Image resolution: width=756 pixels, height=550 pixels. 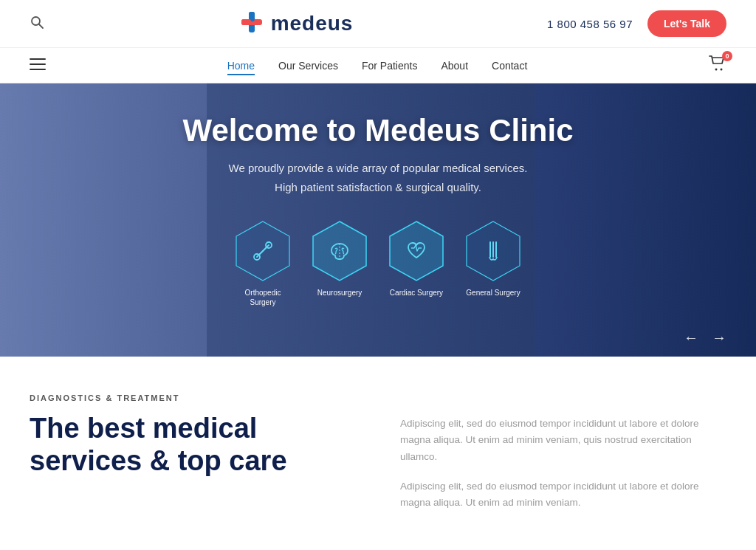 What do you see at coordinates (378, 131) in the screenshot?
I see `hero-title: Welcome to Medeus Clinic` at bounding box center [378, 131].